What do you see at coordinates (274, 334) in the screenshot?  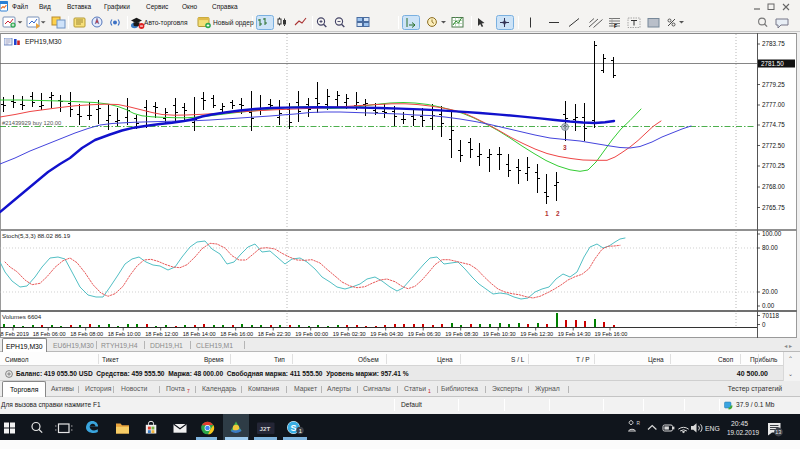 I see `svg-text: 18 Feb 22:30` at bounding box center [274, 334].